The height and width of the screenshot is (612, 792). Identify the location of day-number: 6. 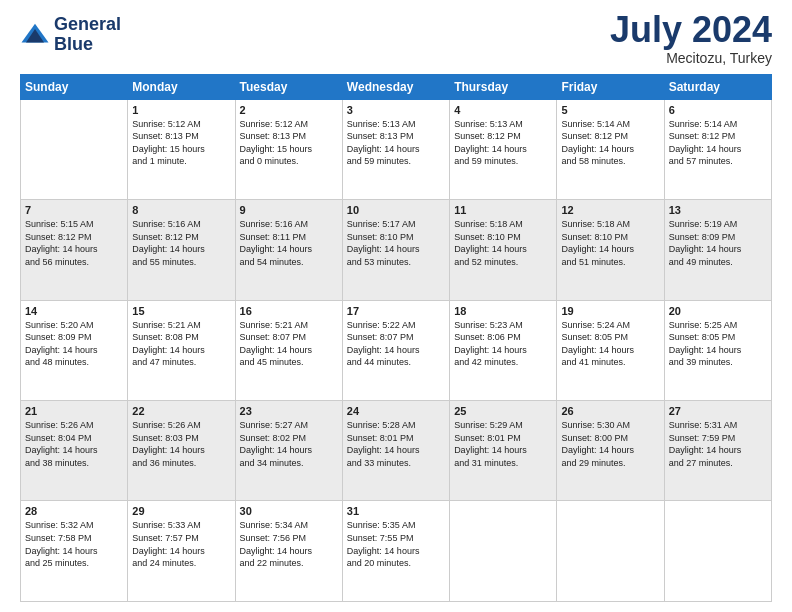
(718, 110).